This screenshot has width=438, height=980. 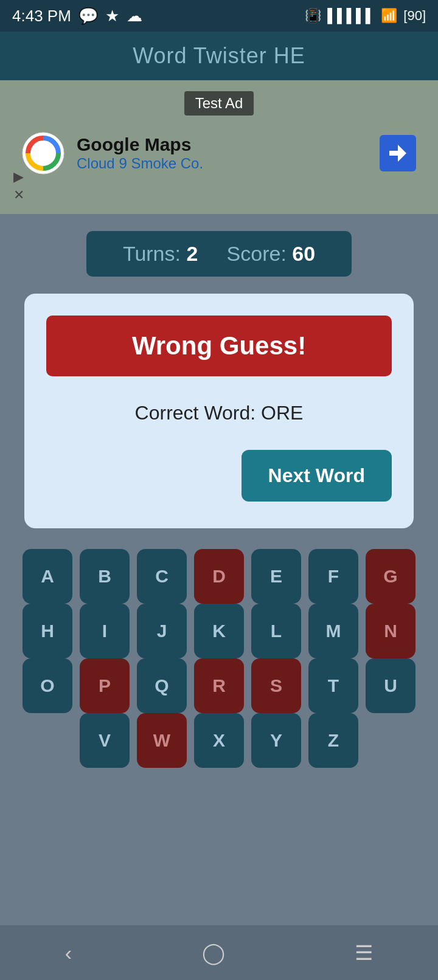 What do you see at coordinates (276, 631) in the screenshot?
I see `key-l: L` at bounding box center [276, 631].